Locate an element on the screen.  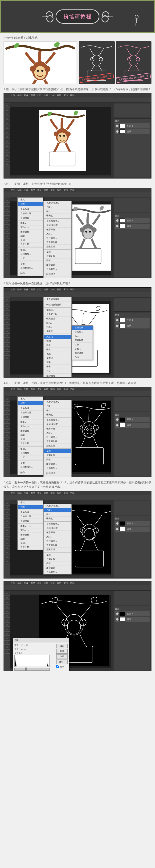
menu-select: 选择 is located at coordinates (46, 96).